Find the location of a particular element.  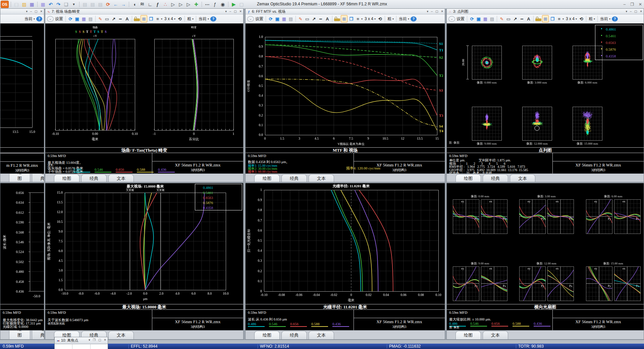

field-plot-icon: ∟ is located at coordinates (150, 4).